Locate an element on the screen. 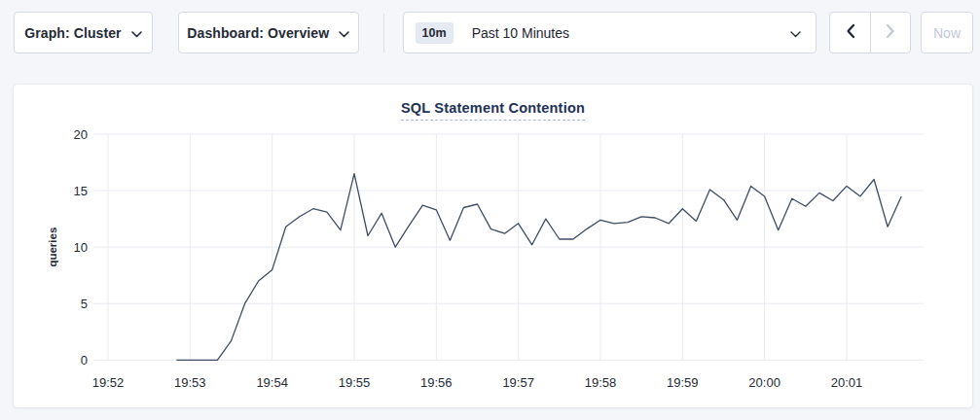 The height and width of the screenshot is (420, 980). chart-title-row: SQL Statement Contention is located at coordinates (492, 101).